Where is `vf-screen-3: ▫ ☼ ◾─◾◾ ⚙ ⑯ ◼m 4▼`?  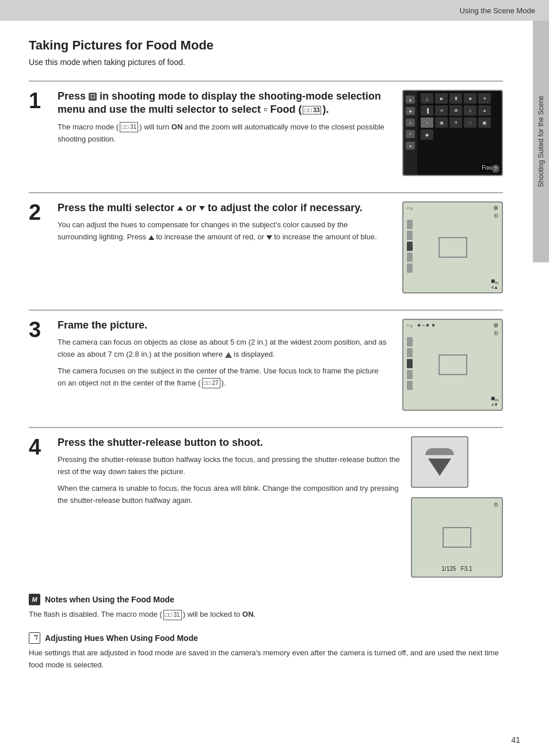
vf-screen-3: ▫ ☼ ◾─◾◾ ⚙ ⑯ ◼m 4▼ is located at coordinates (452, 365).